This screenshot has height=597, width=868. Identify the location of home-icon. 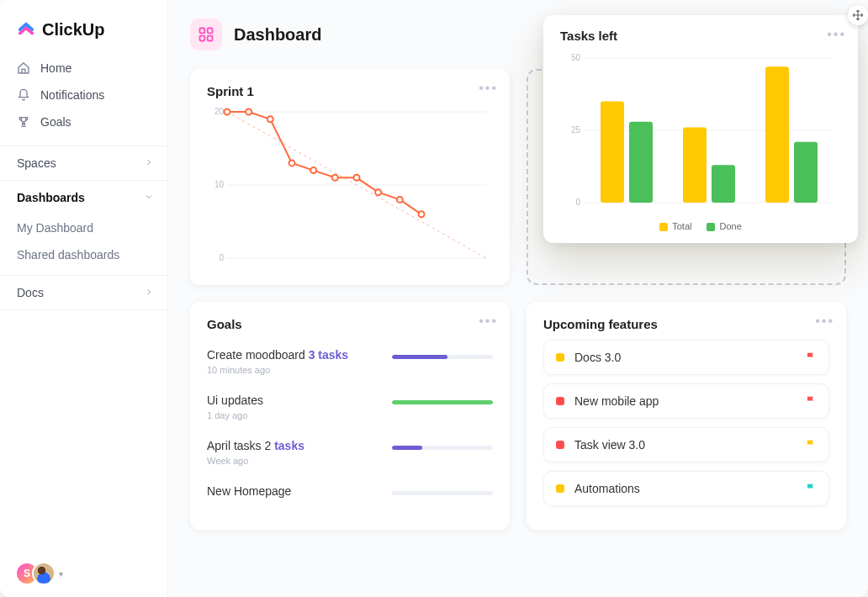
(24, 68).